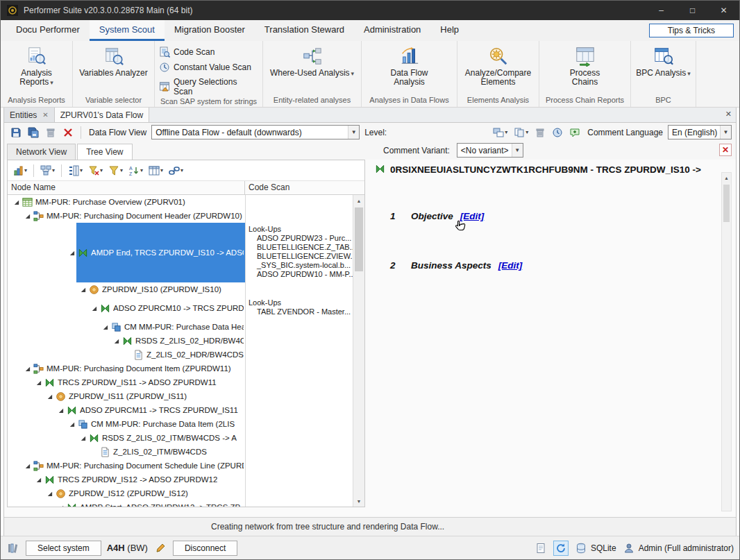 Image resolution: width=740 pixels, height=560 pixels. What do you see at coordinates (205, 67) in the screenshot?
I see `constant-value-scan-button: Constant Value Scan` at bounding box center [205, 67].